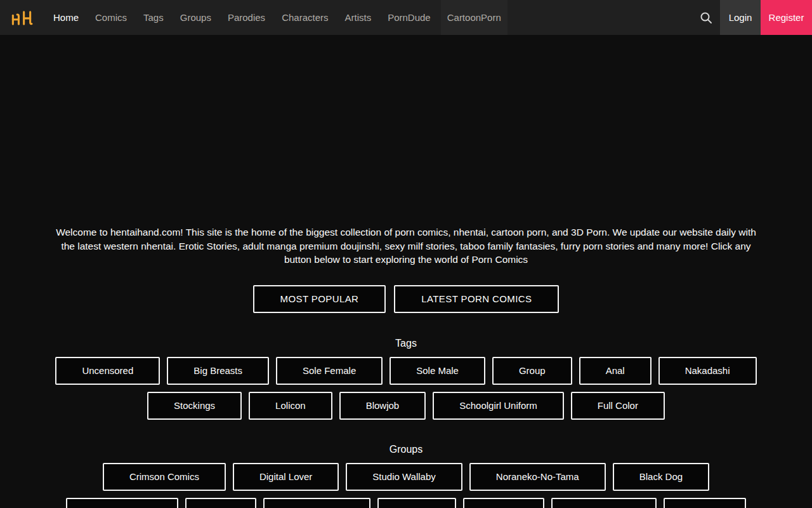 The width and height of the screenshot is (812, 508). Describe the element at coordinates (438, 371) in the screenshot. I see `tag-sole-male: Sole Male` at that location.